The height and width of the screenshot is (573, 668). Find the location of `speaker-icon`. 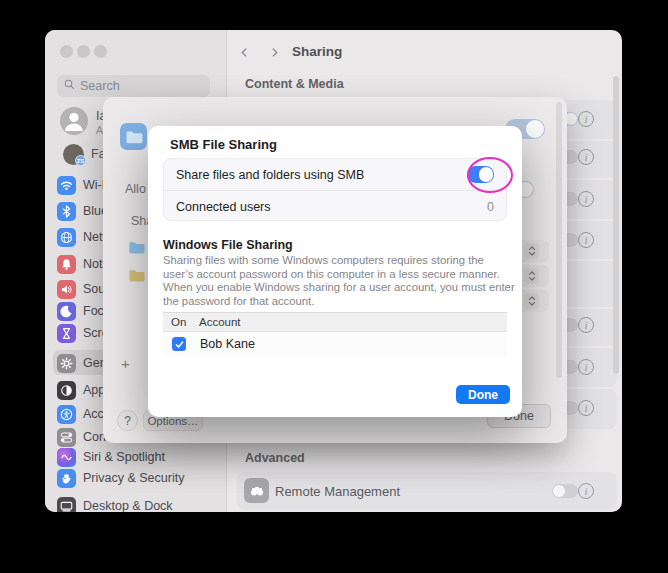

speaker-icon is located at coordinates (66, 290).